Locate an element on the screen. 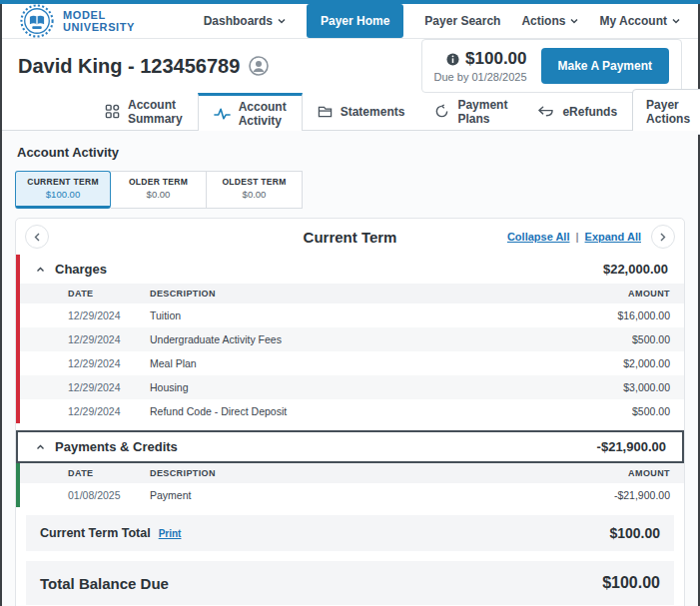 Image resolution: width=700 pixels, height=606 pixels. tab-erefunds: eRefunds is located at coordinates (577, 112).